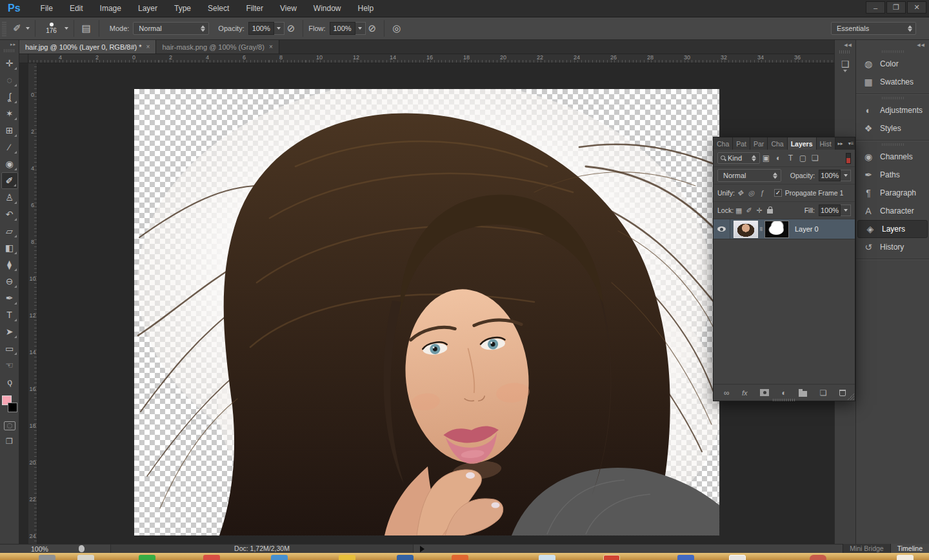 Image resolution: width=929 pixels, height=560 pixels. I want to click on brush-tool: ✐, so click(10, 181).